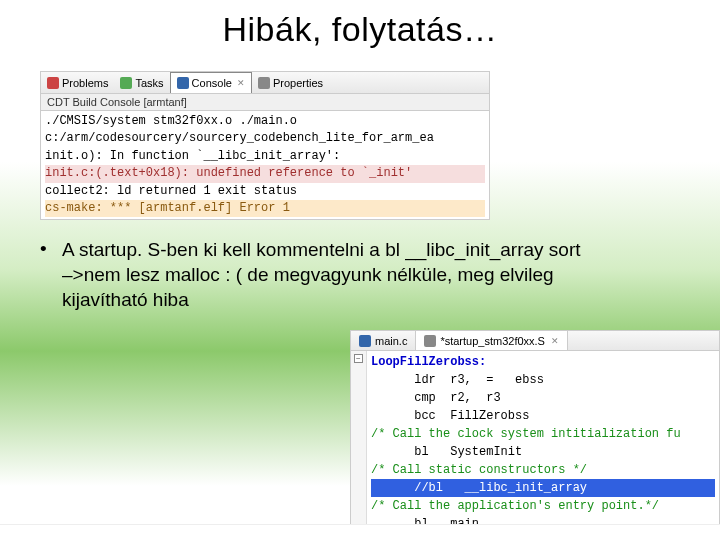 The height and width of the screenshot is (540, 720). What do you see at coordinates (142, 82) in the screenshot?
I see `tab-tasks: Tasks` at bounding box center [142, 82].